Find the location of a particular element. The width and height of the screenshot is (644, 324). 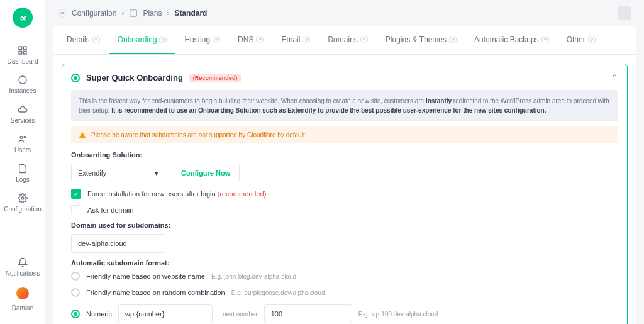

tab-domains: Domains? is located at coordinates (347, 40).